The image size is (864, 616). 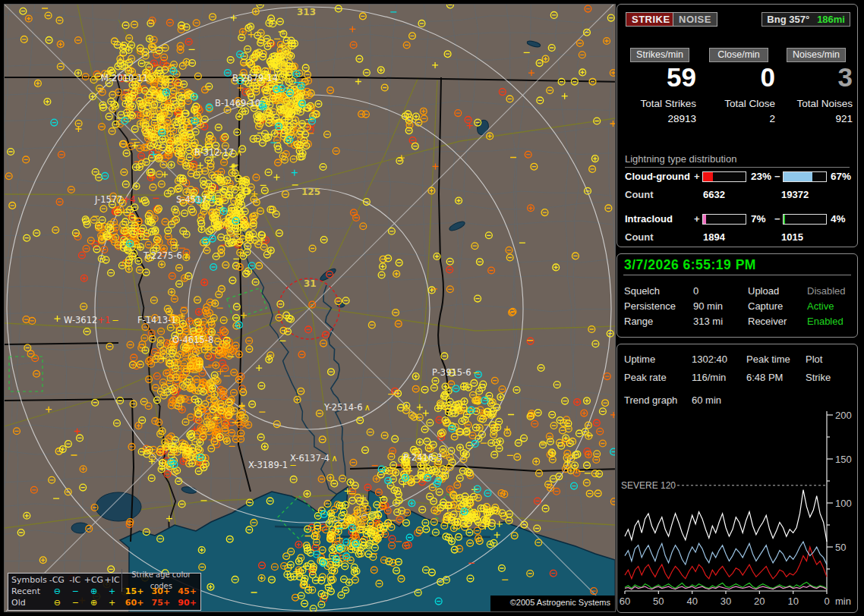 What do you see at coordinates (157, 320) in the screenshot?
I see `storm-cell-label: F-1413-1` at bounding box center [157, 320].